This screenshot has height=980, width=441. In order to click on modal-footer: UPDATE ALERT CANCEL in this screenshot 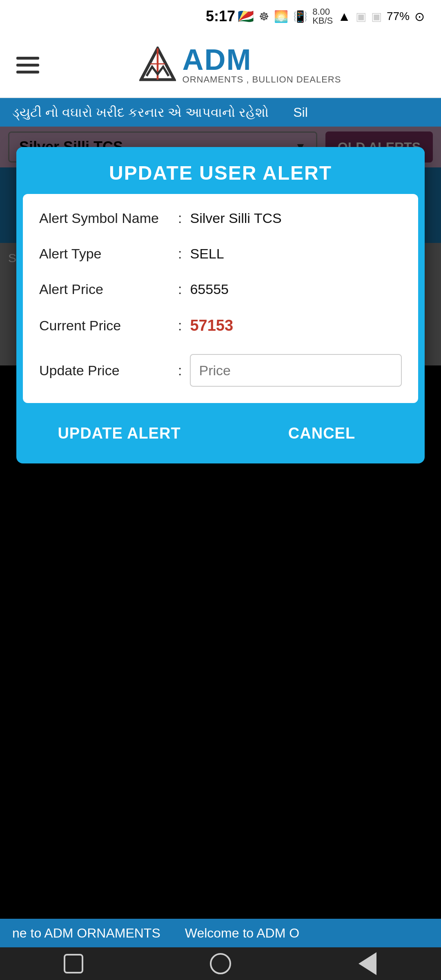, I will do `click(220, 433)`.